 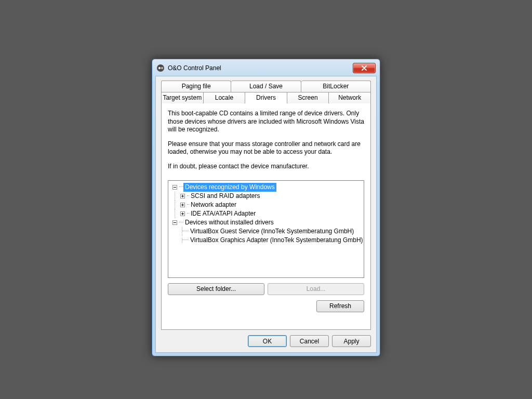 I want to click on load-button: Load..., so click(x=316, y=289).